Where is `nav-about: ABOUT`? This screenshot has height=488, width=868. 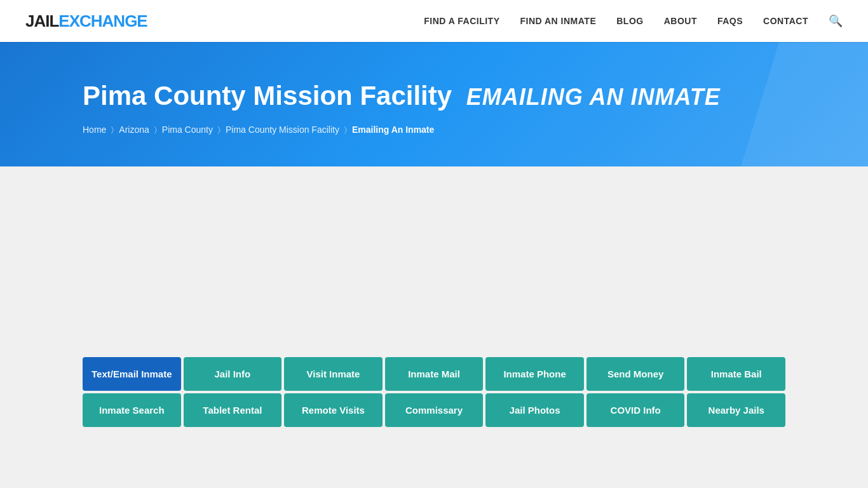 nav-about: ABOUT is located at coordinates (681, 21).